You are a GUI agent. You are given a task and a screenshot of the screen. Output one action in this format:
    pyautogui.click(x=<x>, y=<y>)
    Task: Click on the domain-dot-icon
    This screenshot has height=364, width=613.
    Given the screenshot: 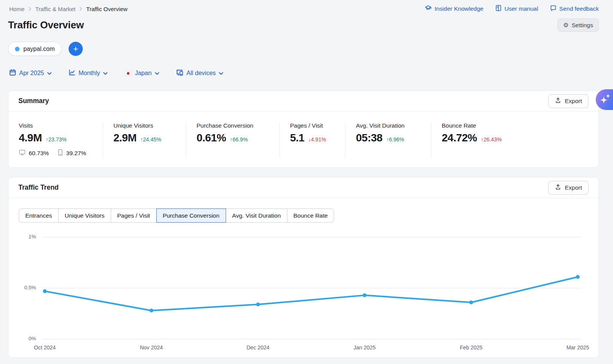 What is the action you would take?
    pyautogui.click(x=17, y=49)
    